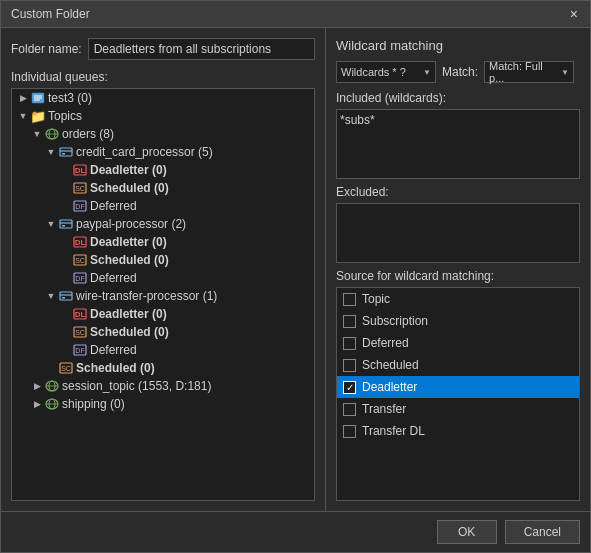  What do you see at coordinates (128, 242) in the screenshot?
I see `tree-label-pp-deadletter: Deadletter (0)` at bounding box center [128, 242].